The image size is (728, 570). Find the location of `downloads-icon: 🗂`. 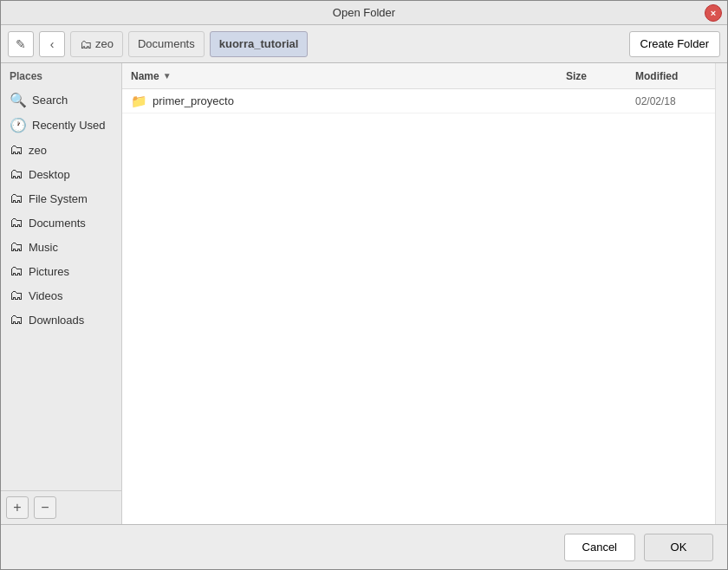

downloads-icon: 🗂 is located at coordinates (16, 320).